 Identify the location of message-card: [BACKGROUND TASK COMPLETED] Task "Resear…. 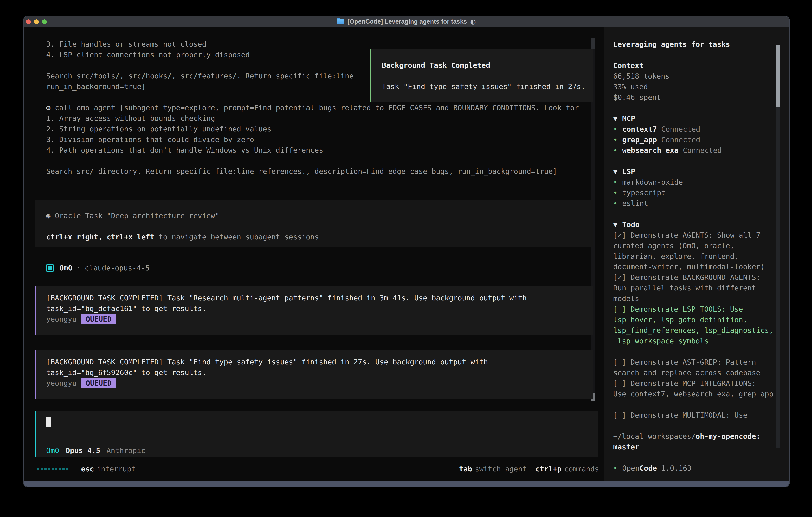
(314, 310).